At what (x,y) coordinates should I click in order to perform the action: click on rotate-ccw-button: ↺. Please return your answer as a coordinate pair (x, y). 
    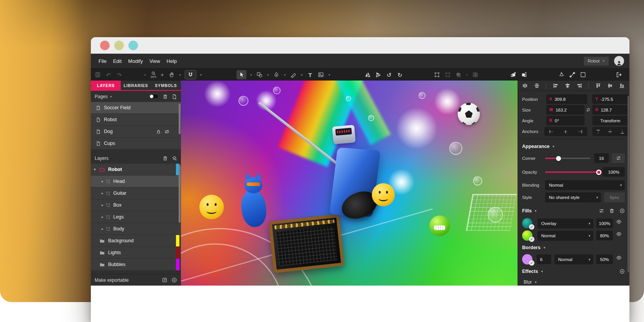
    Looking at the image, I should click on (389, 75).